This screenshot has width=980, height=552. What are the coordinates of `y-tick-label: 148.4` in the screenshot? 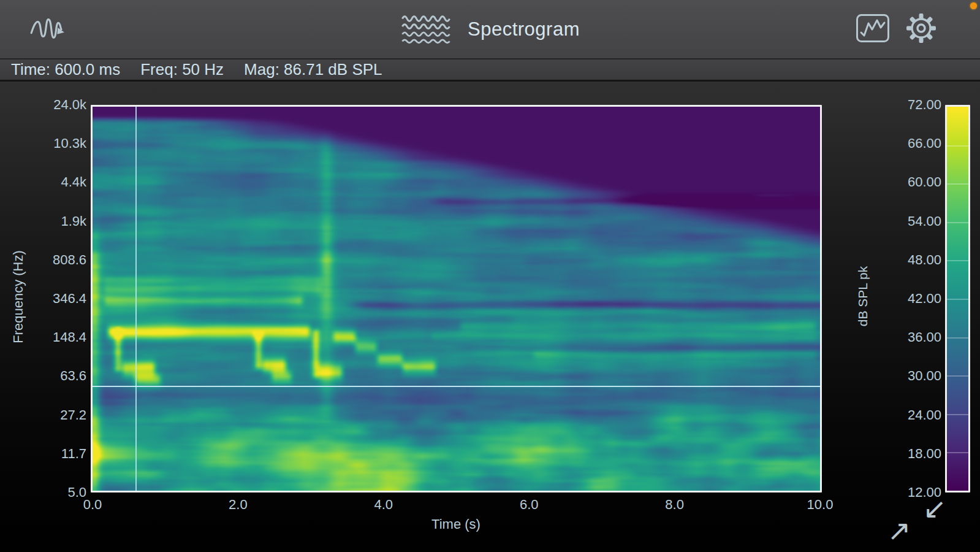 It's located at (70, 337).